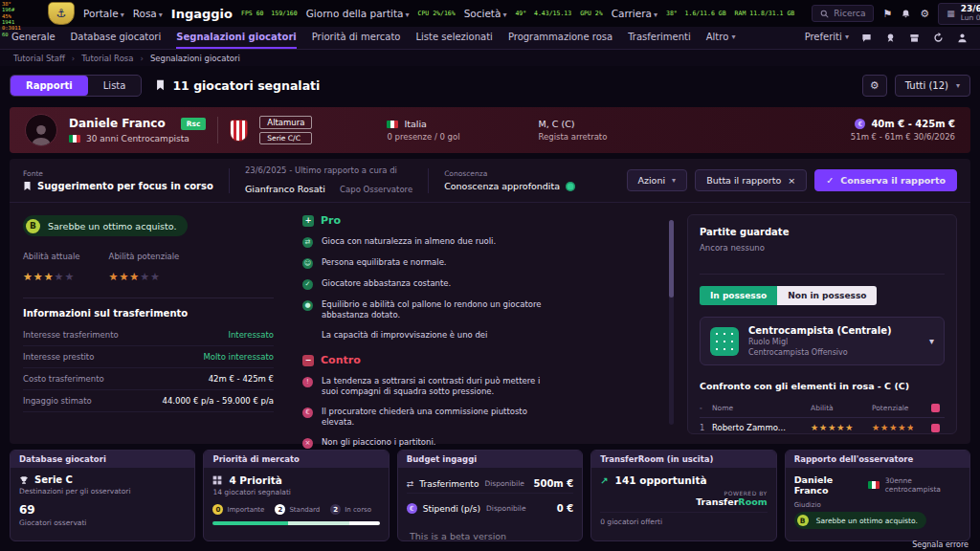 This screenshot has width=980, height=551. Describe the element at coordinates (874, 485) in the screenshot. I see `italy-flag-icon` at that location.